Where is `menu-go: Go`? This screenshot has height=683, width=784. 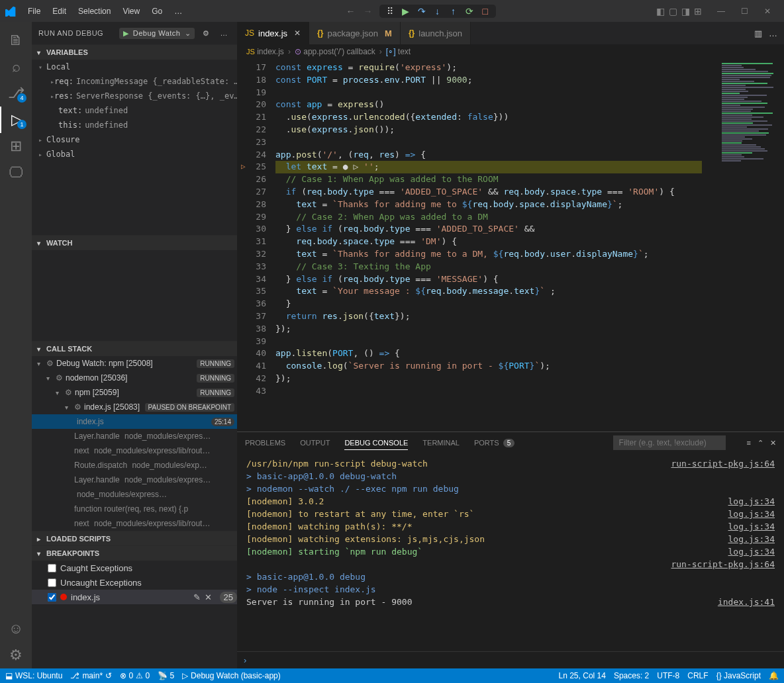 menu-go: Go is located at coordinates (157, 11).